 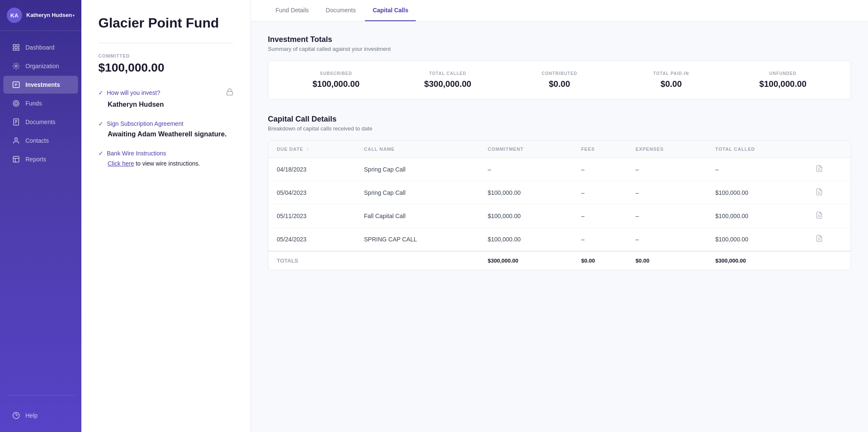 I want to click on fund-title: Glacier Point Fund, so click(x=166, y=23).